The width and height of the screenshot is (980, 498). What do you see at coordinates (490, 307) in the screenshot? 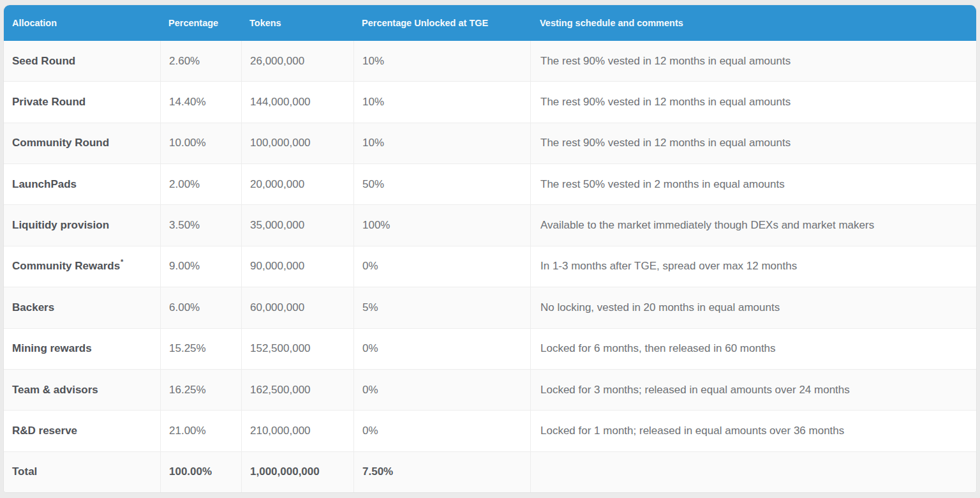
I see `table-row: Backers 6.00% 60,000,000 5% No locking, …` at bounding box center [490, 307].